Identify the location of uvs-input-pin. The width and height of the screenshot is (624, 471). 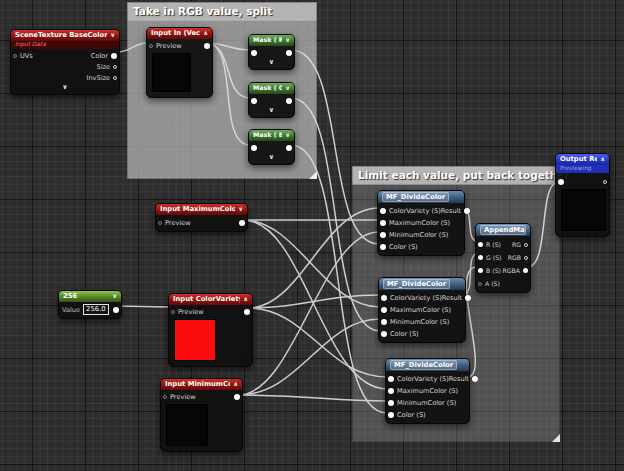
(15, 56).